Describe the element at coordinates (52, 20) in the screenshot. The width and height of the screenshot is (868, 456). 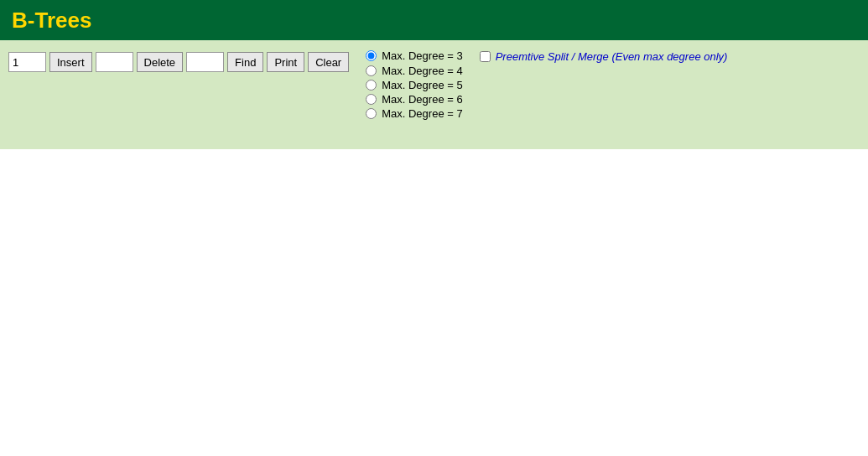
I see `app-title: B-Trees` at that location.